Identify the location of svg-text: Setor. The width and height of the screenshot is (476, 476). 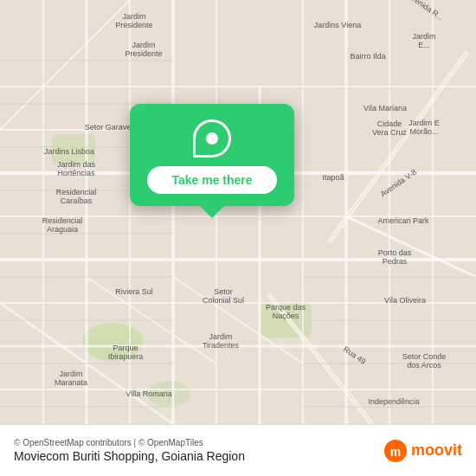
(223, 292).